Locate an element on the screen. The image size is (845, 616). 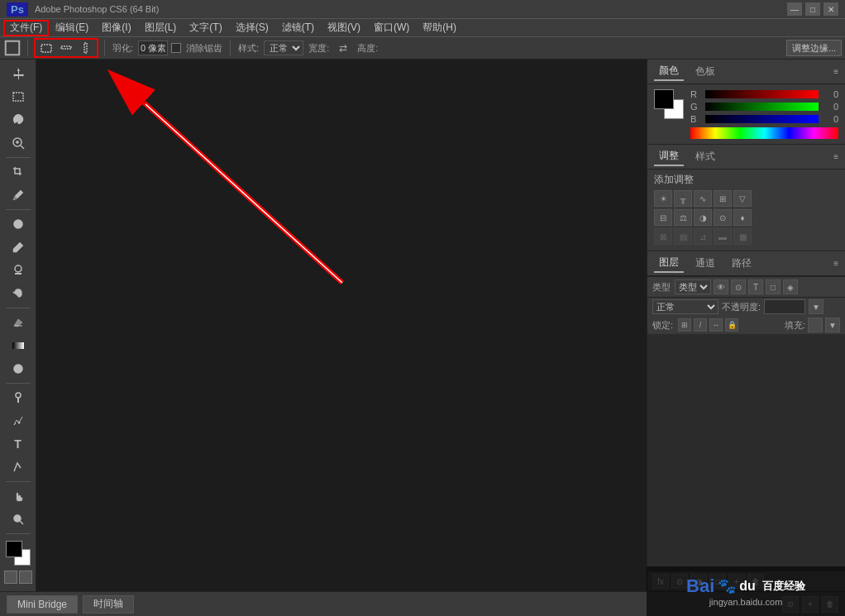
opacity-arrow-icon: ▼ is located at coordinates (816, 307).